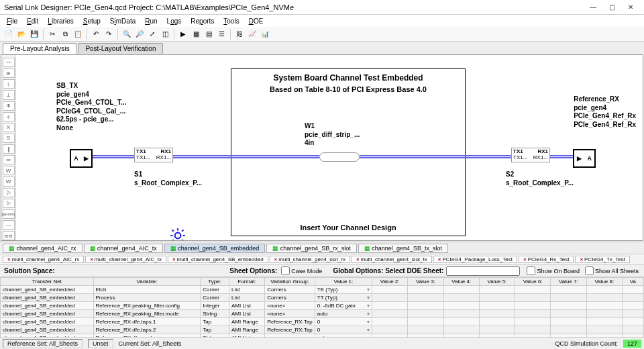 The image size is (644, 349). I want to click on minimize-button: —, so click(593, 7).